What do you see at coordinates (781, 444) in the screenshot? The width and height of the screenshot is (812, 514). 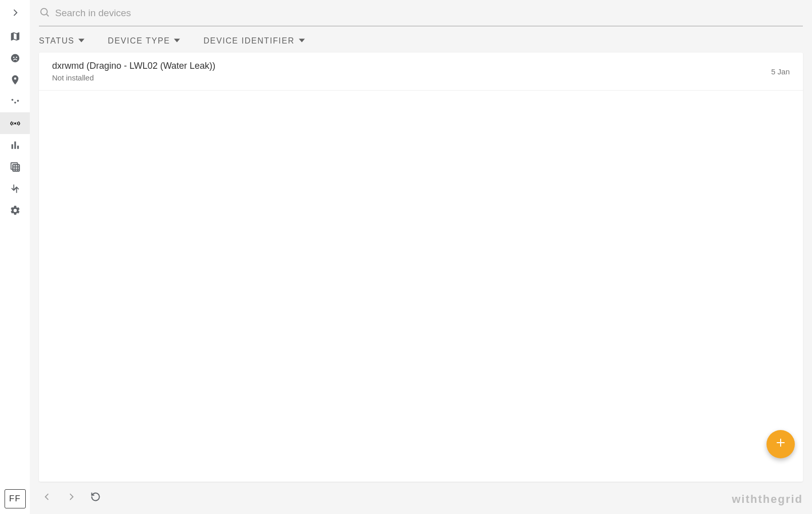 I see `fab-add` at bounding box center [781, 444].